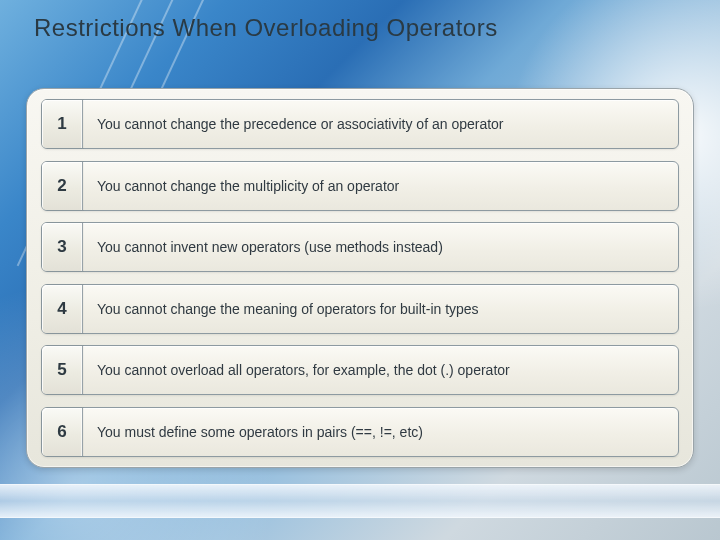 This screenshot has width=720, height=540. Describe the element at coordinates (360, 124) in the screenshot. I see `restriction-row: 1 You cannot change the precedence or as…` at that location.